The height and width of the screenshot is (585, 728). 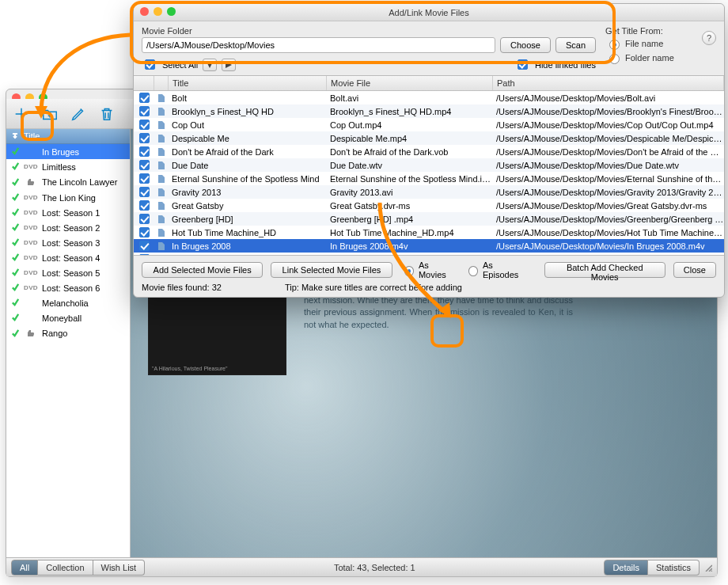 I want to click on row-path: /Users/AJMouse/Desktop/Movies/Gravity 20…, so click(x=609, y=192).